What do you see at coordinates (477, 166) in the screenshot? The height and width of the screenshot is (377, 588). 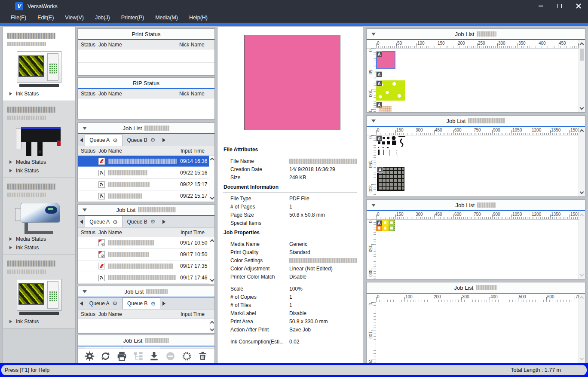 I see `layout-canvas: AA` at bounding box center [477, 166].